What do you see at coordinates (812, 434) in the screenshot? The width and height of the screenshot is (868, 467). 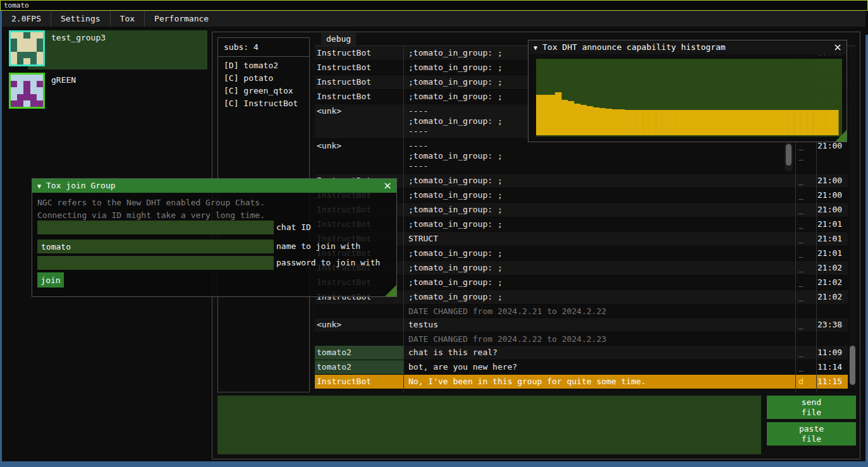 I see `paste-file-button: paste file` at bounding box center [812, 434].